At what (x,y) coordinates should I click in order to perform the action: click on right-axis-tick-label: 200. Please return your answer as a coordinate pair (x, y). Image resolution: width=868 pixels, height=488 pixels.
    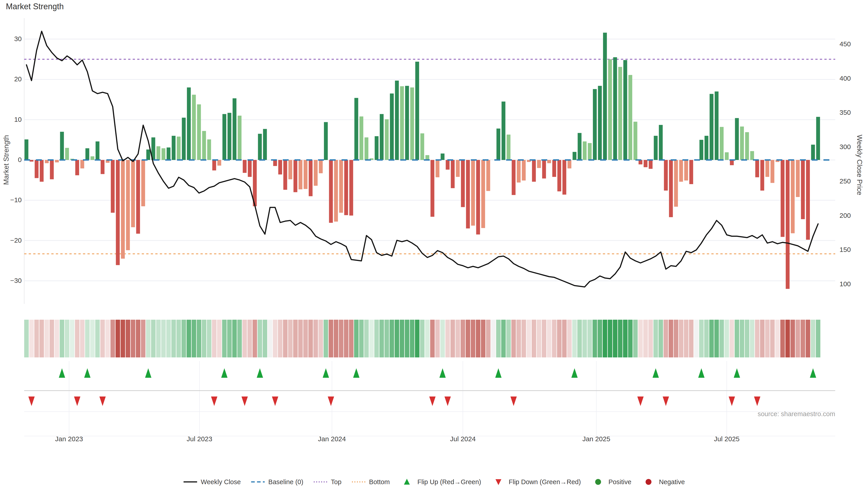
    Looking at the image, I should click on (853, 216).